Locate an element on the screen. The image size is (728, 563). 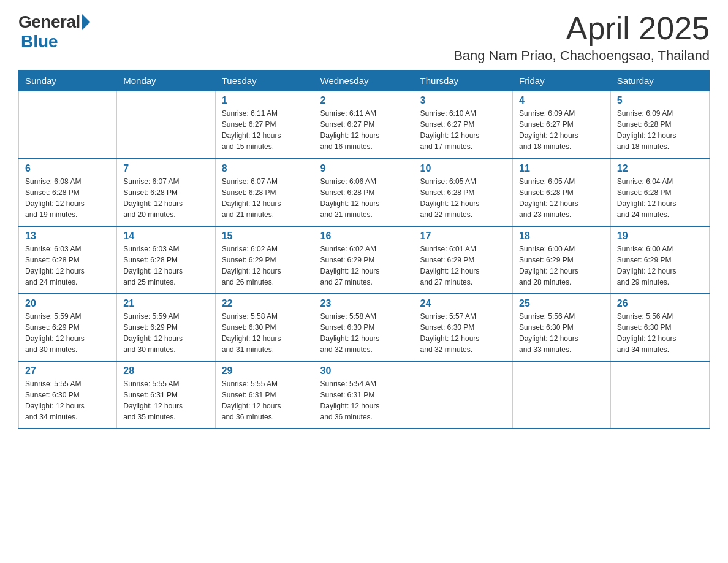
weekday-header-tuesday: Tuesday is located at coordinates (265, 81).